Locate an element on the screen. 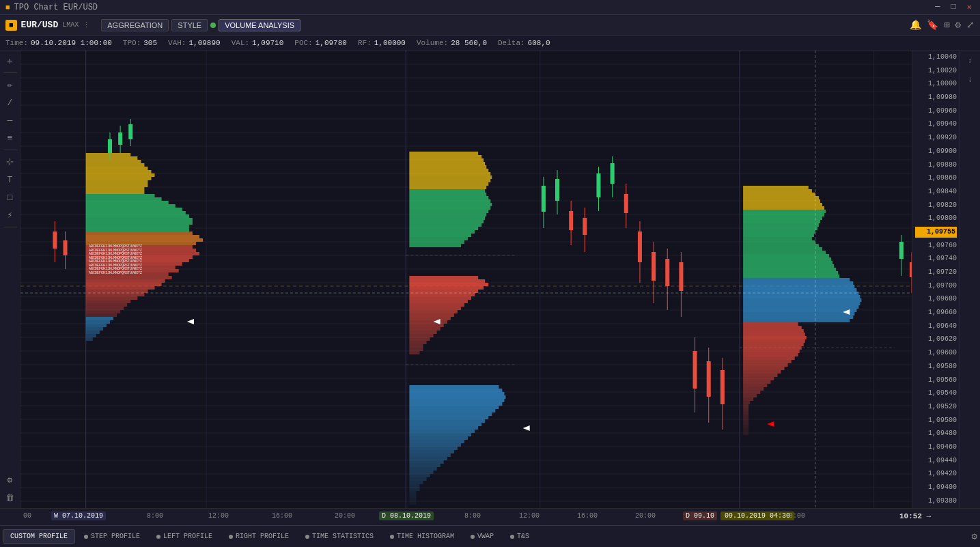 The width and height of the screenshot is (980, 547). price-label: 1,09440 is located at coordinates (936, 461).